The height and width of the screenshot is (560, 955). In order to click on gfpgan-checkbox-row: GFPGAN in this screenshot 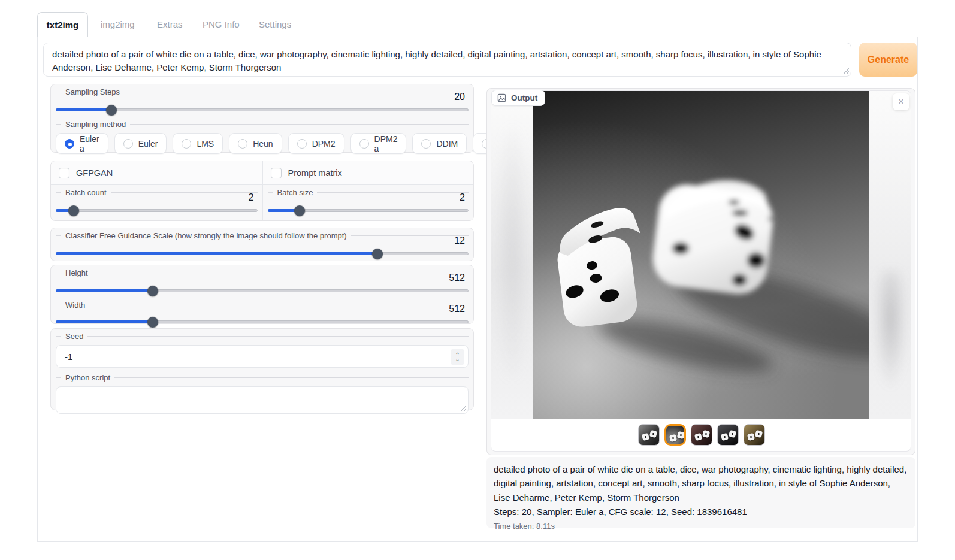, I will do `click(157, 173)`.